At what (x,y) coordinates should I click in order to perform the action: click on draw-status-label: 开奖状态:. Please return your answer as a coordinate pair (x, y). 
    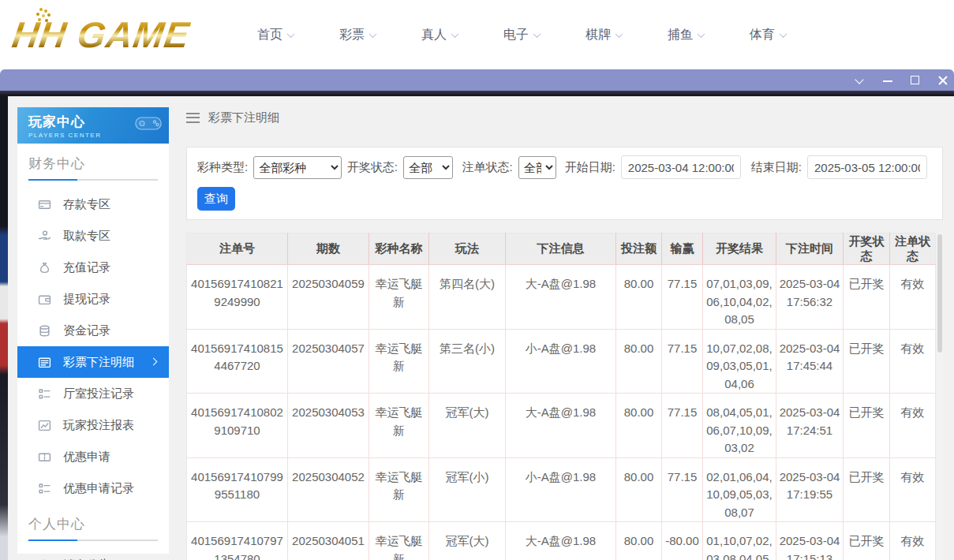
    Looking at the image, I should click on (372, 167).